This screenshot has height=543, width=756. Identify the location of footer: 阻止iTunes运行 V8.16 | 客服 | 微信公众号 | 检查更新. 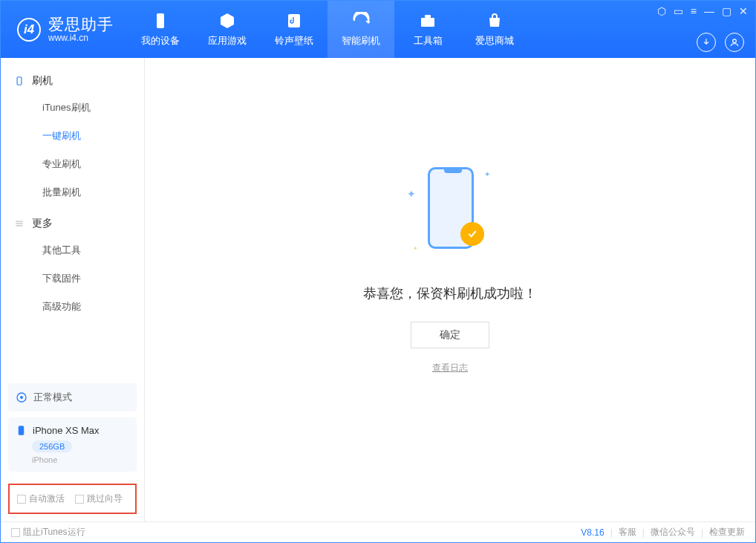
(378, 532).